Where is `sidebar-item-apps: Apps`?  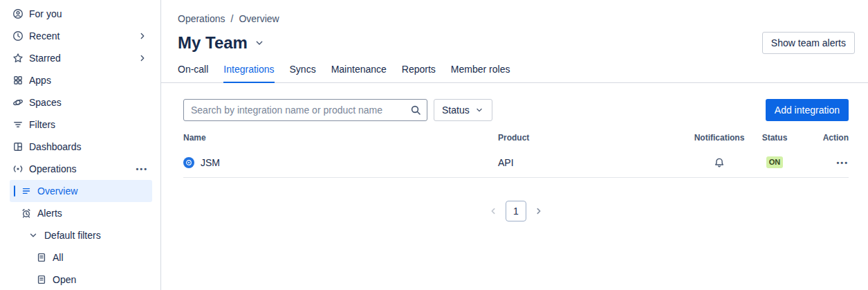
sidebar-item-apps: Apps is located at coordinates (80, 80).